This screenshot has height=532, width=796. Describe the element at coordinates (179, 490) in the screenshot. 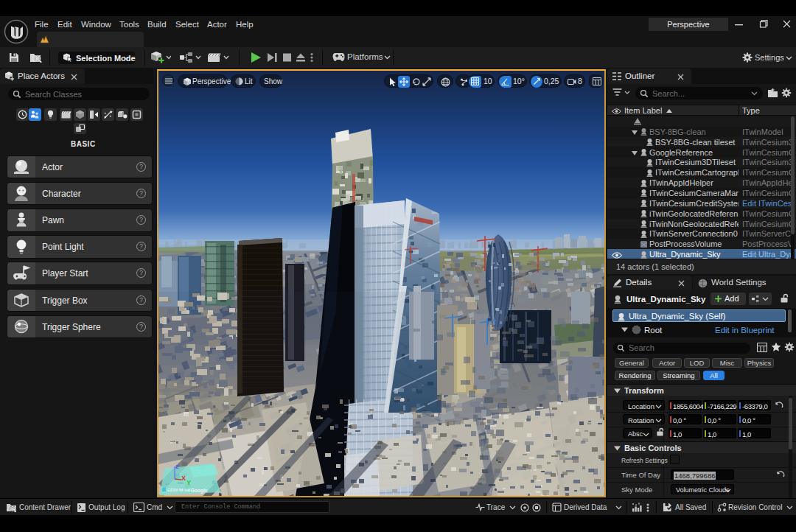

I see `svg-text: CESIUM ion` at that location.